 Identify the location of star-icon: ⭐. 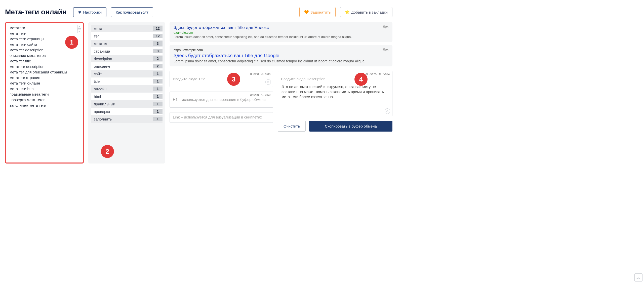
(347, 12).